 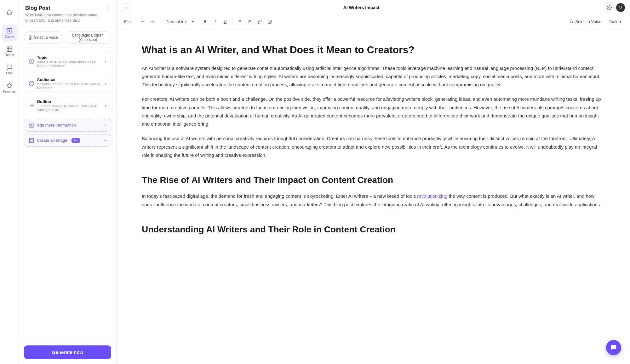 I want to click on article-p3: Balancing the use of AI writers with per…, so click(x=373, y=147).